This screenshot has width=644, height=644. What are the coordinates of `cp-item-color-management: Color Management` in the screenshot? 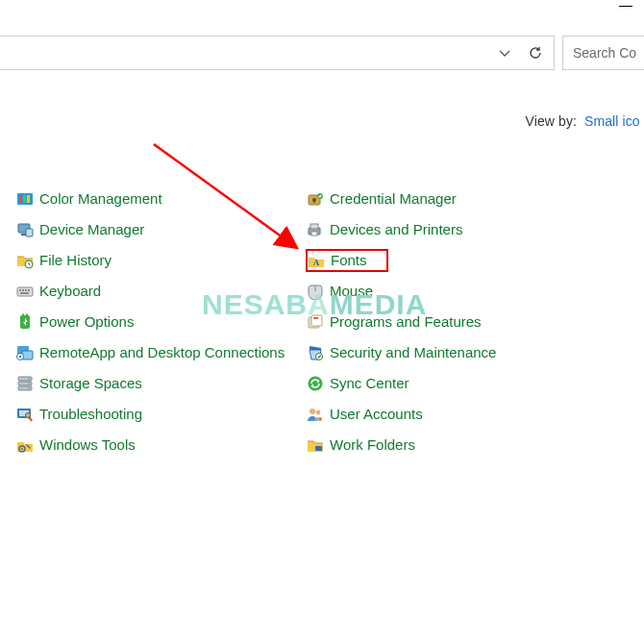 It's located at (161, 199).